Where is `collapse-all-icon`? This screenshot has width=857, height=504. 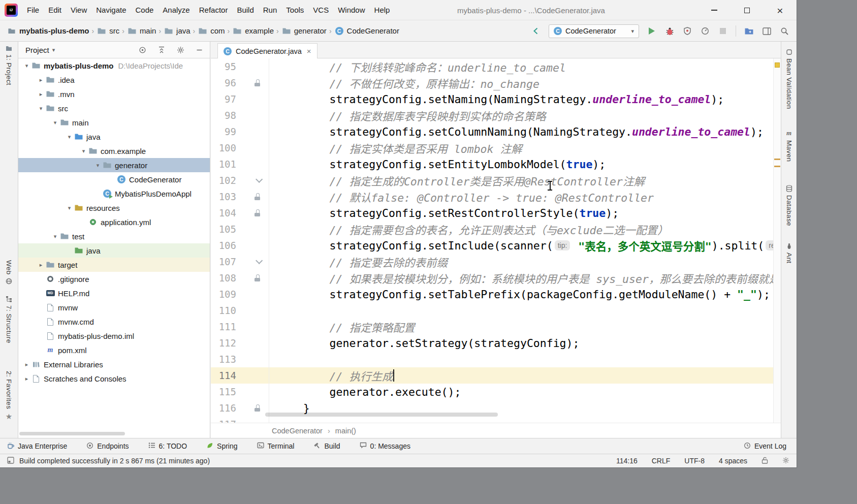 collapse-all-icon is located at coordinates (162, 50).